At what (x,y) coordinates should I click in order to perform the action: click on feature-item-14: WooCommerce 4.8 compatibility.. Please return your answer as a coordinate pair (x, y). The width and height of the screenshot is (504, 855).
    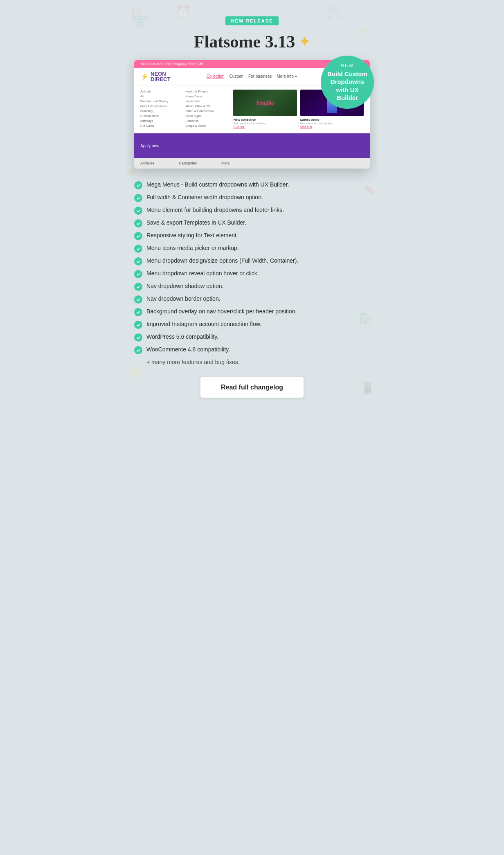
    Looking at the image, I should click on (252, 350).